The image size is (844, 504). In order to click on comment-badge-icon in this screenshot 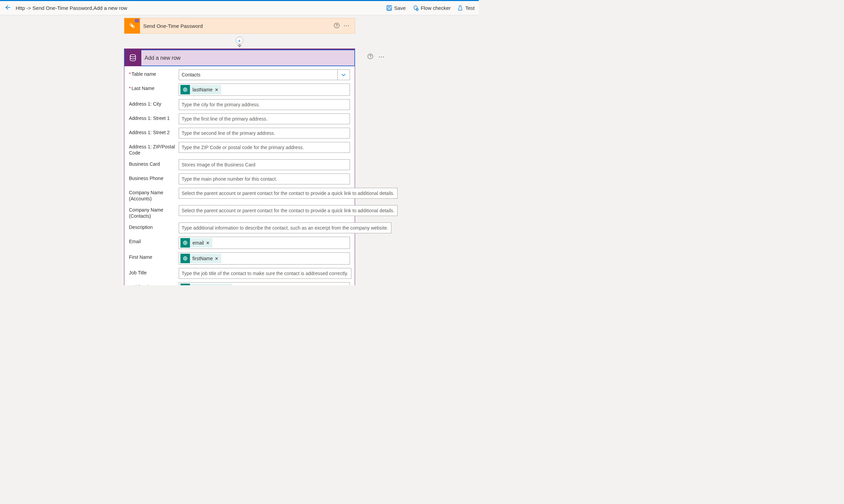, I will do `click(137, 21)`.